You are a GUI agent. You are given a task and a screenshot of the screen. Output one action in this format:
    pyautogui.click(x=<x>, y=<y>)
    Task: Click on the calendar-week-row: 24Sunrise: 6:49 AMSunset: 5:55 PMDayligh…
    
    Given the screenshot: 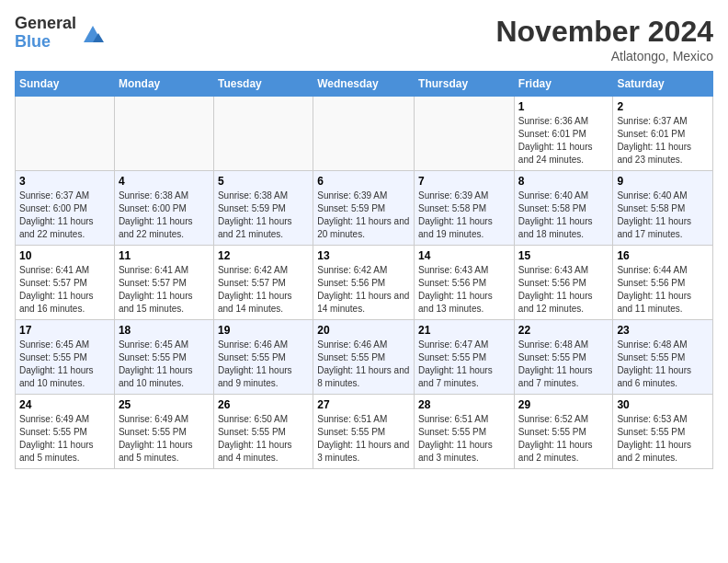 What is the action you would take?
    pyautogui.click(x=364, y=432)
    